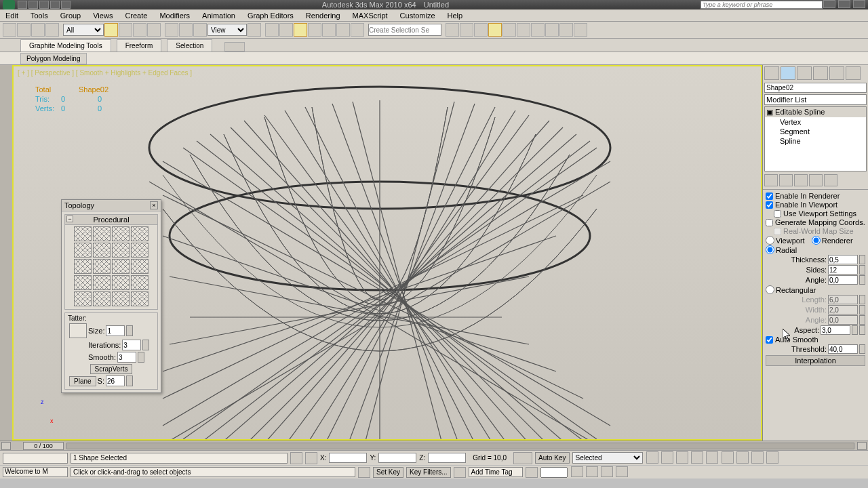 The image size is (868, 488). Describe the element at coordinates (592, 472) in the screenshot. I see `arc-rotate-icon` at that location.